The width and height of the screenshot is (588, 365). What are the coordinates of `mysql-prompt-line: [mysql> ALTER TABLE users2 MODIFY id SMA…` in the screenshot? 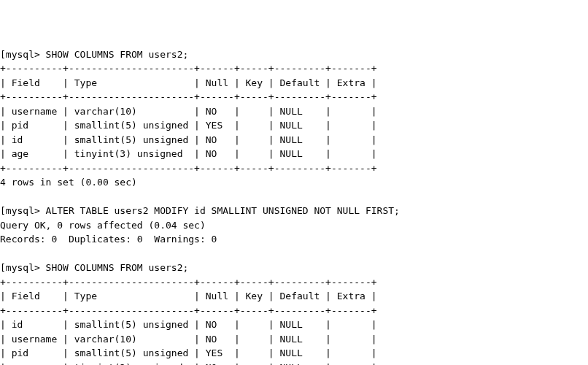 It's located at (294, 211).